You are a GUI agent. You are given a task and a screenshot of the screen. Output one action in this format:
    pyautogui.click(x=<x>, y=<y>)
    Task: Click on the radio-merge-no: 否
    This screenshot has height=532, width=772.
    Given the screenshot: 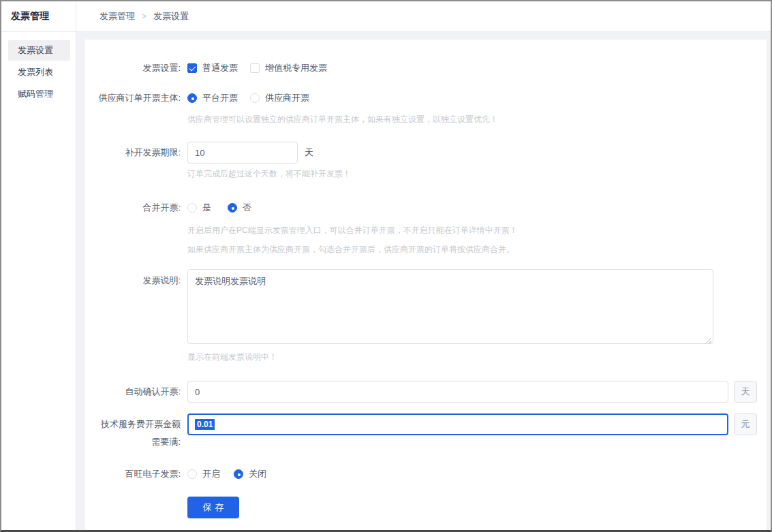 What is the action you would take?
    pyautogui.click(x=240, y=208)
    